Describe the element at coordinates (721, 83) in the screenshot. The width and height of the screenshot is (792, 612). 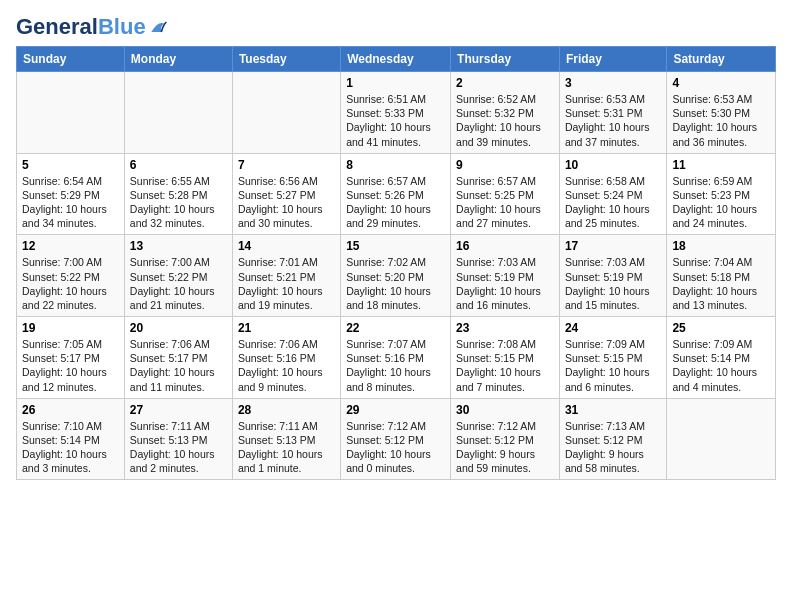
I see `day-number: 4` at that location.